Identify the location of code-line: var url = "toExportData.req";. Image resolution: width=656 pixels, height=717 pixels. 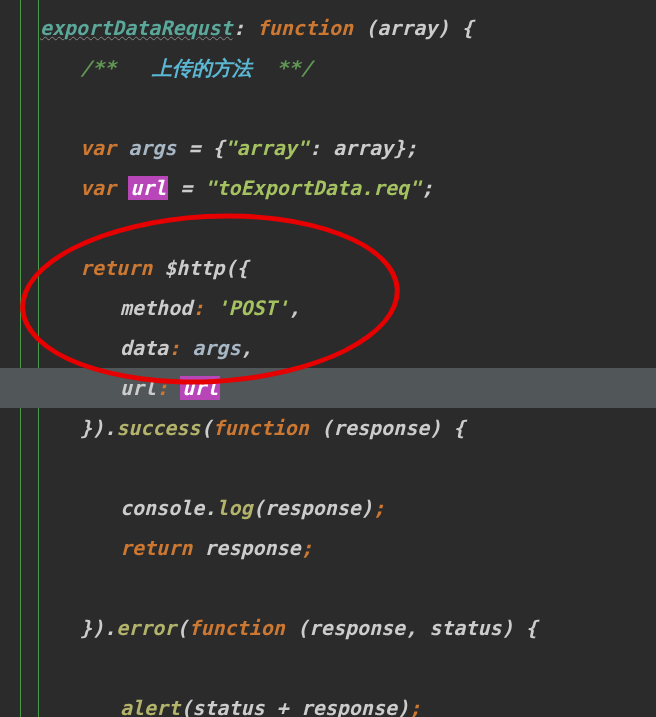
(328, 188).